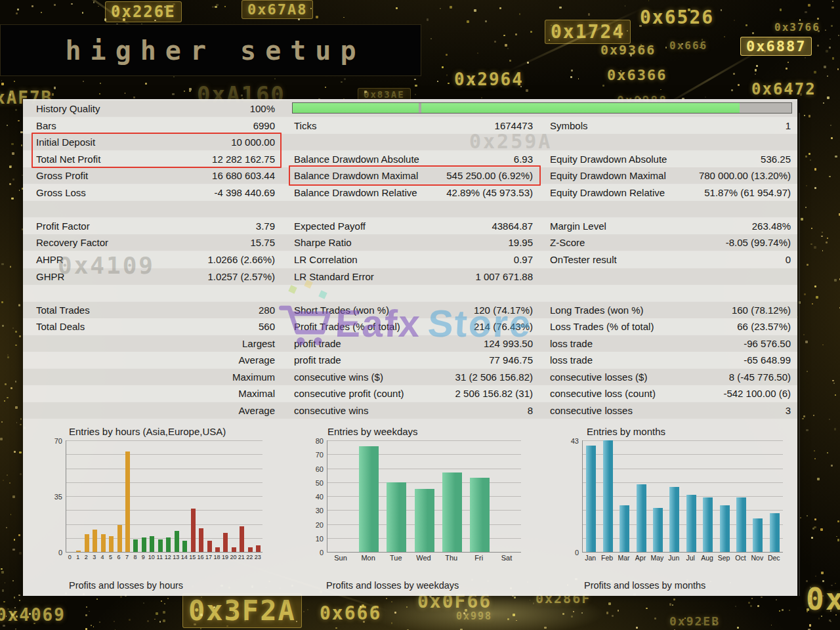 The width and height of the screenshot is (840, 630). I want to click on metric-label: LR Correlation, so click(326, 260).